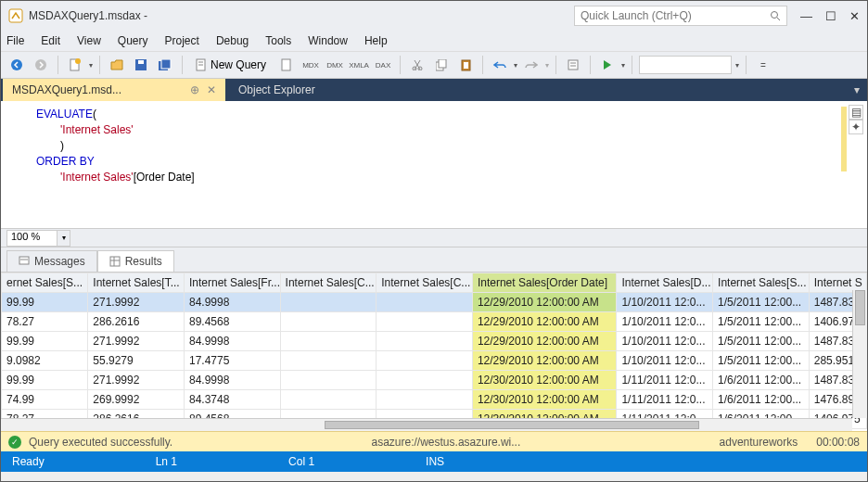  What do you see at coordinates (831, 17) in the screenshot?
I see `maximize-button: ☐` at bounding box center [831, 17].